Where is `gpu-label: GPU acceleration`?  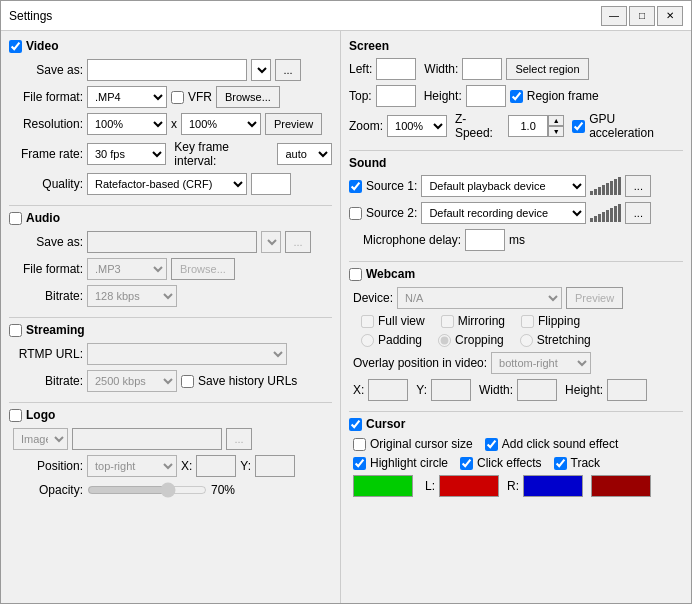
gpu-label: GPU acceleration is located at coordinates (636, 126).